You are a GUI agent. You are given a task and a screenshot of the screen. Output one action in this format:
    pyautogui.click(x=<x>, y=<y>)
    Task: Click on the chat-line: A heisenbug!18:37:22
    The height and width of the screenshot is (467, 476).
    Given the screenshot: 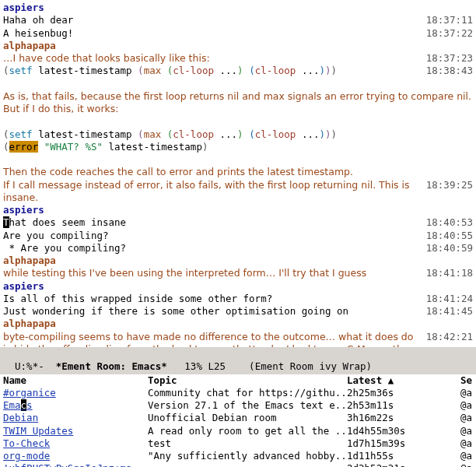 What is the action you would take?
    pyautogui.click(x=238, y=33)
    